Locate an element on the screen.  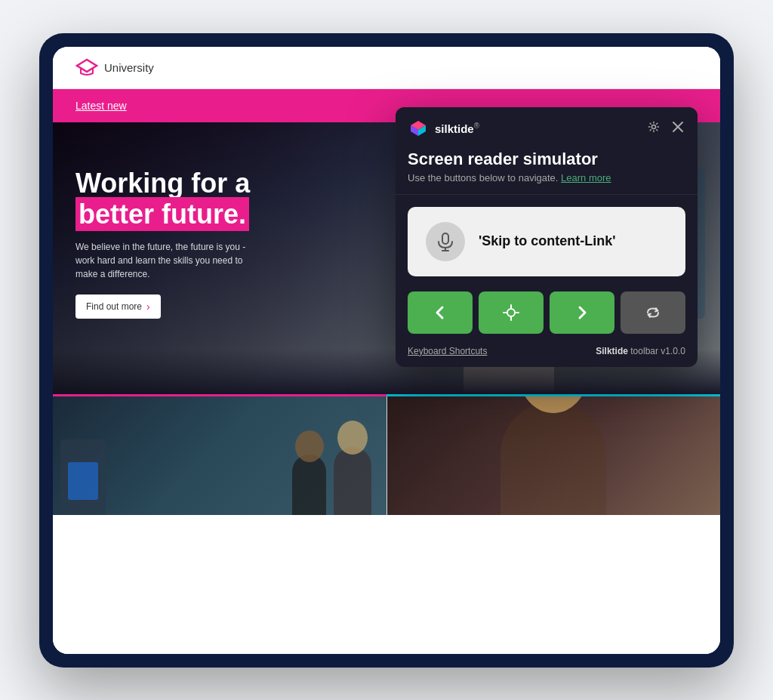
microphone-icon is located at coordinates (445, 242).